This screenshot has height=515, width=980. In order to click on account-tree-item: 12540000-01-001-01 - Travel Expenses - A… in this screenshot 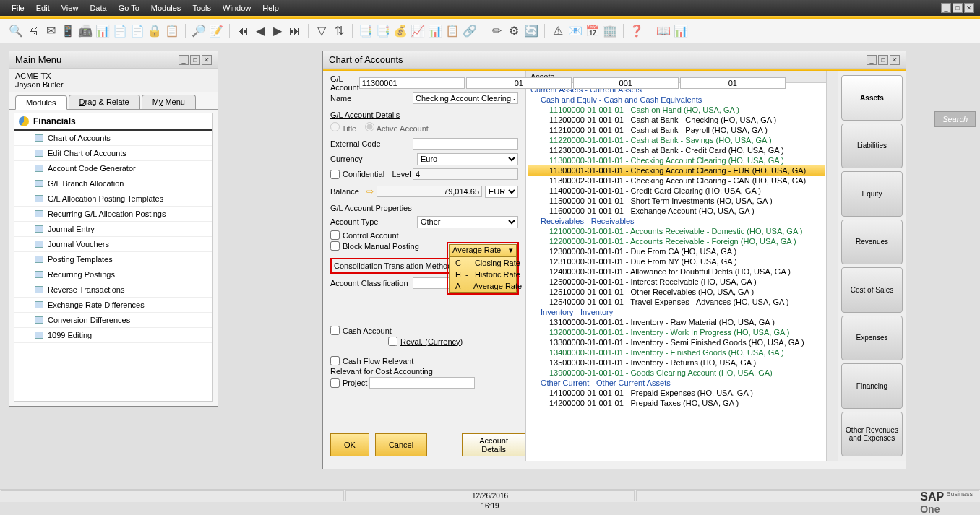, I will do `click(676, 302)`.